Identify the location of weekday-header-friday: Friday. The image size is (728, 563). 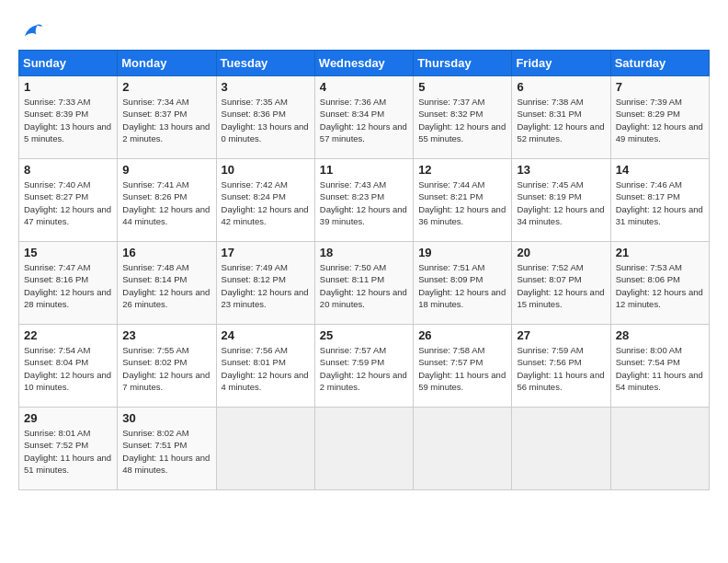
(561, 63).